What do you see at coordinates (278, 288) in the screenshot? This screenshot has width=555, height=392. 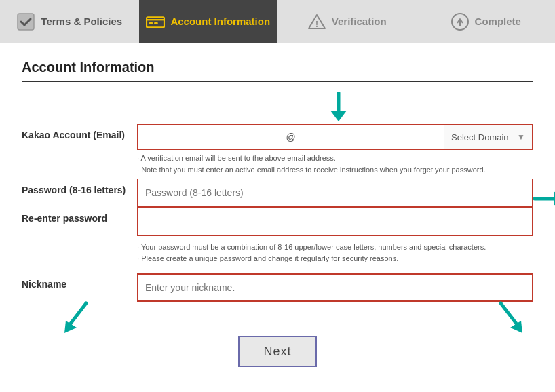 I see `nickname-form-row: Nickname` at bounding box center [278, 288].